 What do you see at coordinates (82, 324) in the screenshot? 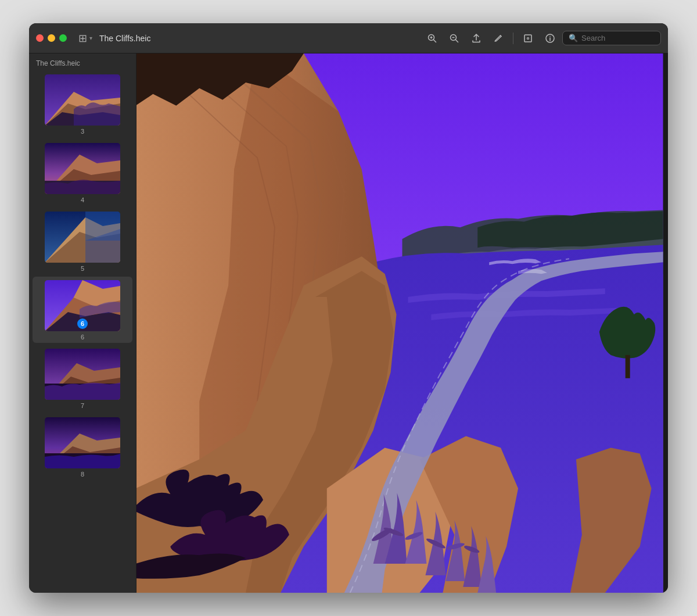
I see `thumbnail-badge-6: 6` at bounding box center [82, 324].